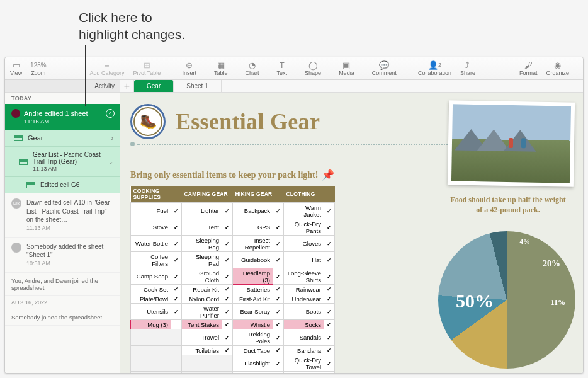  What do you see at coordinates (202, 211) in the screenshot?
I see `table-cell: Lighter` at bounding box center [202, 211].